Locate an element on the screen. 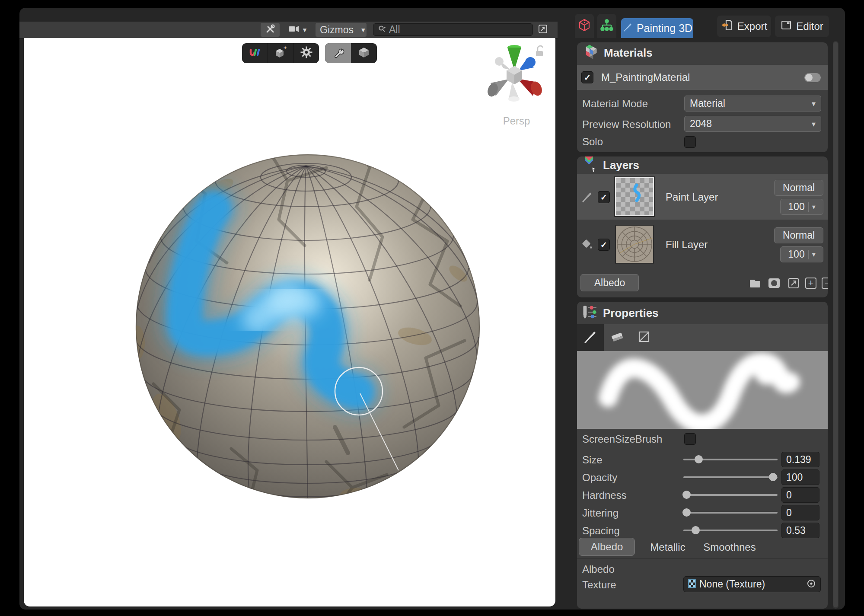 Image resolution: width=864 pixels, height=616 pixels. channel-tab-metallic: Metallic is located at coordinates (668, 547).